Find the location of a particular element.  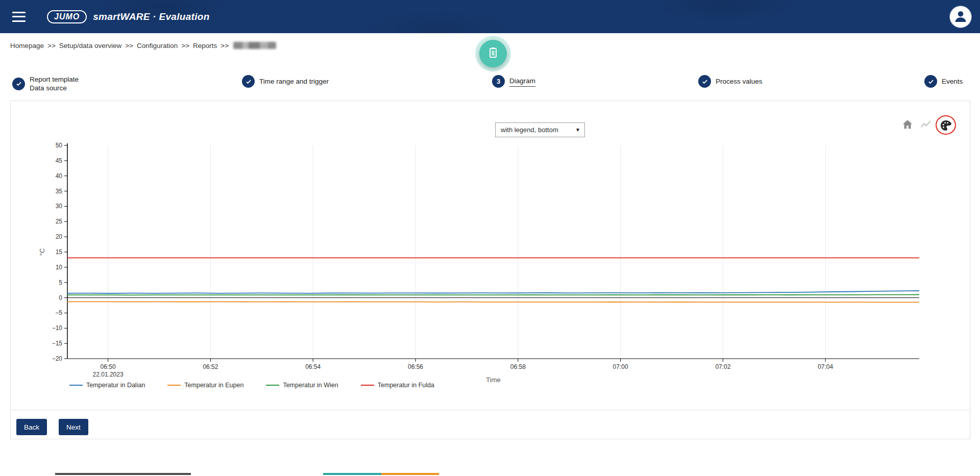

next-button: Next is located at coordinates (74, 427).